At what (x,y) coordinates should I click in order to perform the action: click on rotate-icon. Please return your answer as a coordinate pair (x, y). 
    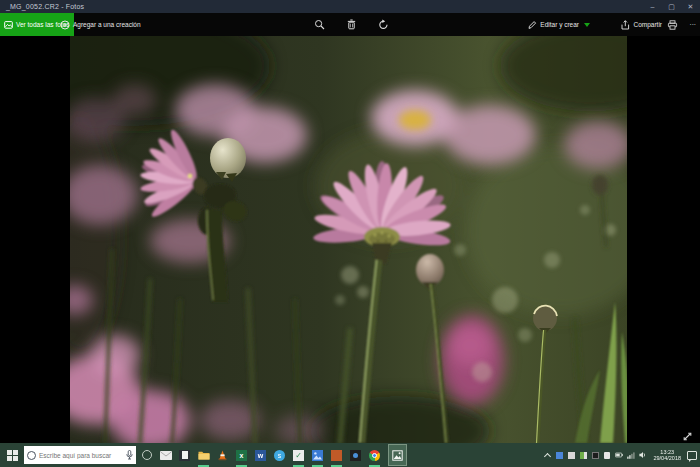
    Looking at the image, I should click on (384, 24).